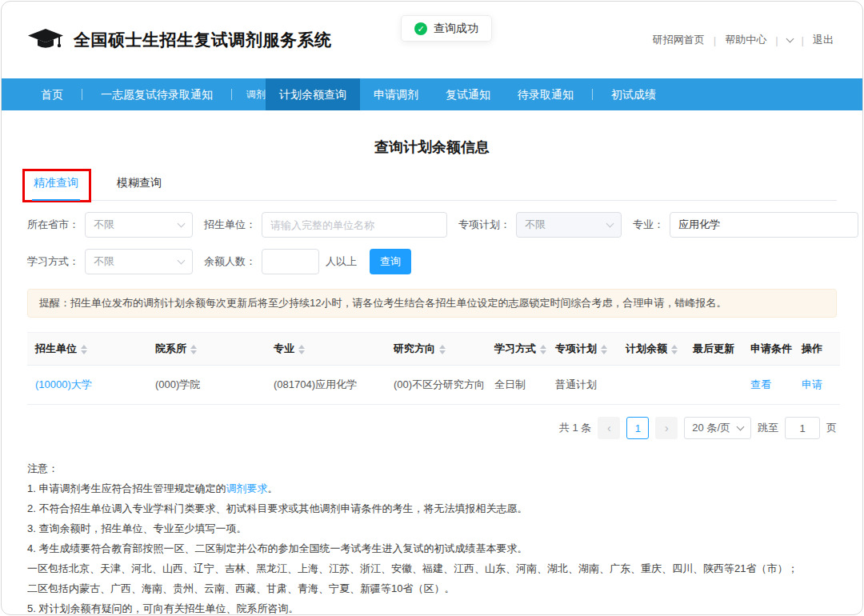  I want to click on field-major: 专业：, so click(746, 225).